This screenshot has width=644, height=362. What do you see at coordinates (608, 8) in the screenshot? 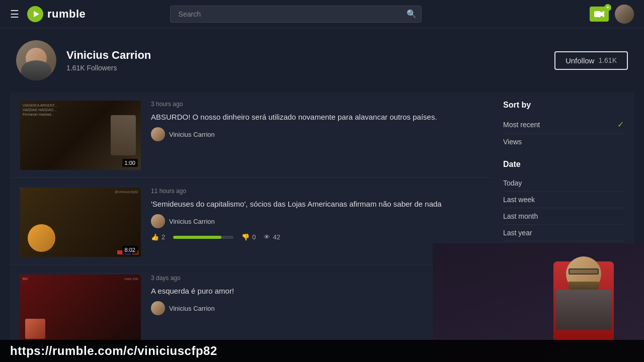
I see `upload-plus-icon: +` at bounding box center [608, 8].